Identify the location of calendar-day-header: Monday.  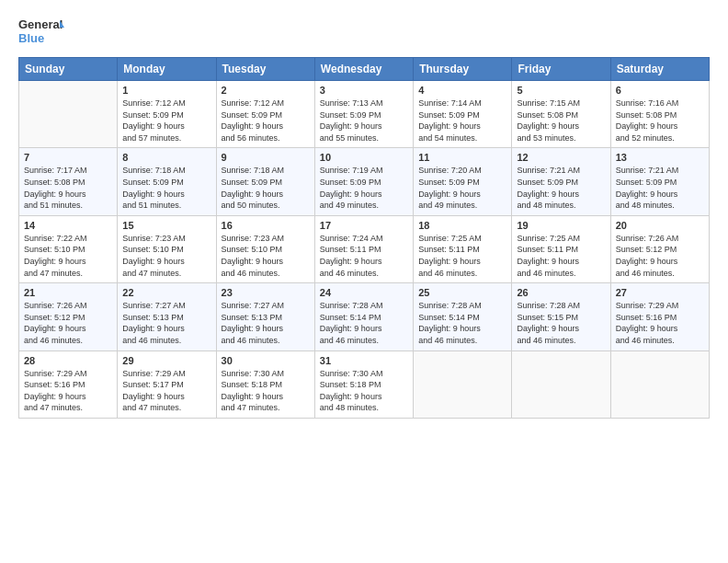
(167, 70).